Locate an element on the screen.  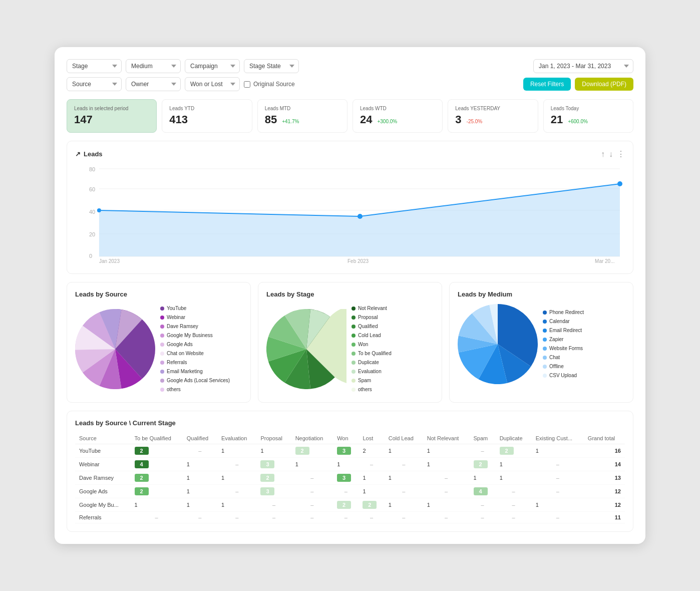
leads-by-medium-title: Leads by Medium is located at coordinates (541, 294).